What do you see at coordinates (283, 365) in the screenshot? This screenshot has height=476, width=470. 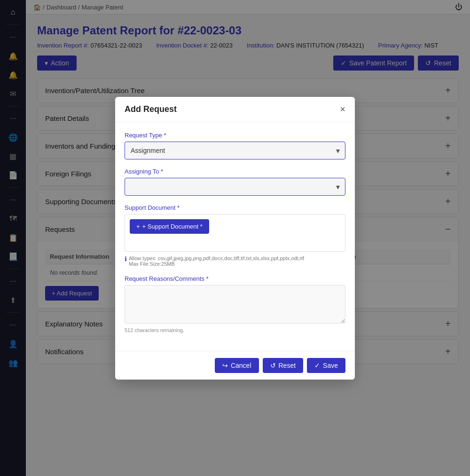 I see `modal-reset-button: ↺ Reset` at bounding box center [283, 365].